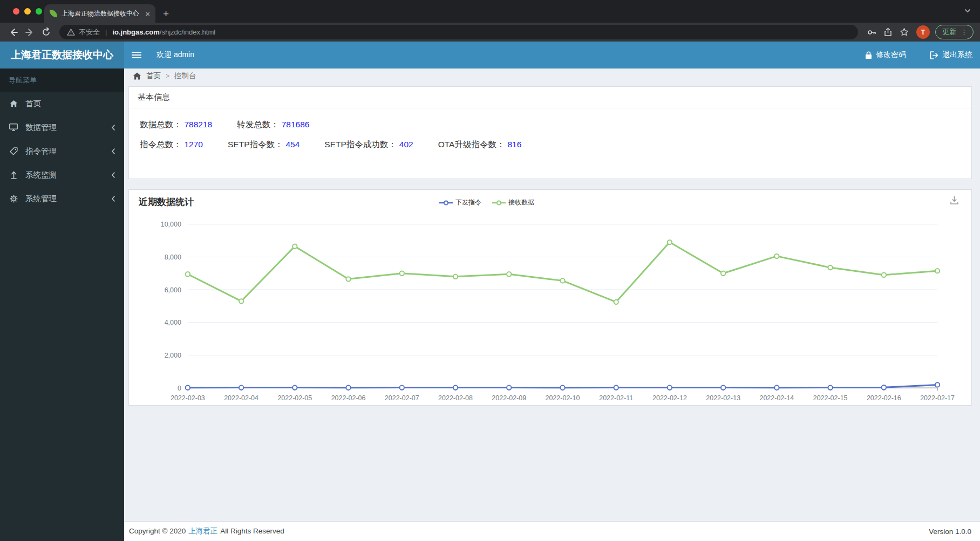 The image size is (980, 541). Describe the element at coordinates (173, 323) in the screenshot. I see `svg-text: 4,000` at that location.